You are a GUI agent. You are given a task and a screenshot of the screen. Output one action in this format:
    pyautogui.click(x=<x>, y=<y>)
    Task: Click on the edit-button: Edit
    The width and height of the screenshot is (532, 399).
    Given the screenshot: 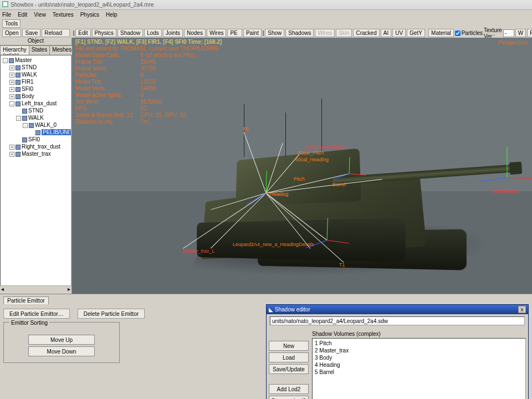 What is the action you would take?
    pyautogui.click(x=83, y=33)
    